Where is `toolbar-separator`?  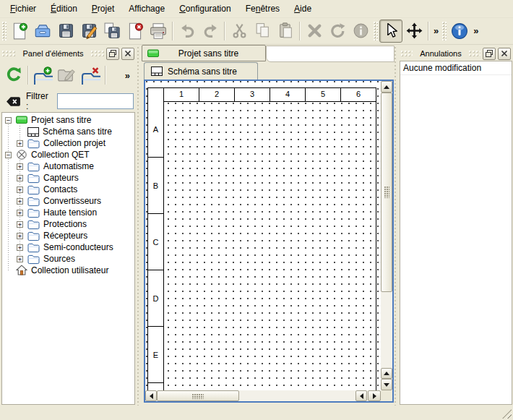 toolbar-separator is located at coordinates (28, 75).